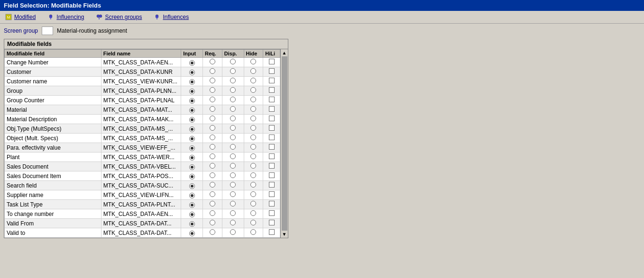  I want to click on scrollbar: ▲ ▼, so click(284, 143).